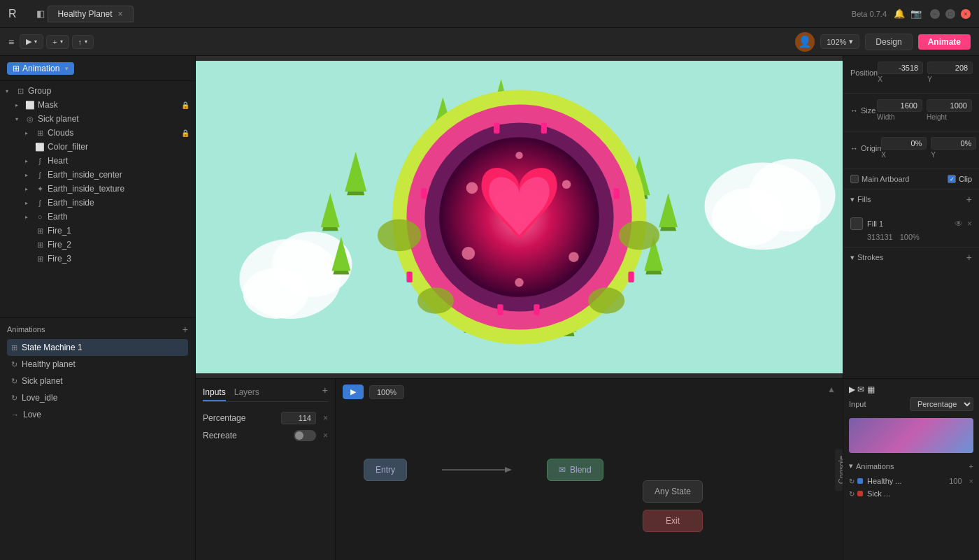 The width and height of the screenshot is (979, 560). What do you see at coordinates (299, 418) in the screenshot?
I see `percentage-value-input` at bounding box center [299, 418].